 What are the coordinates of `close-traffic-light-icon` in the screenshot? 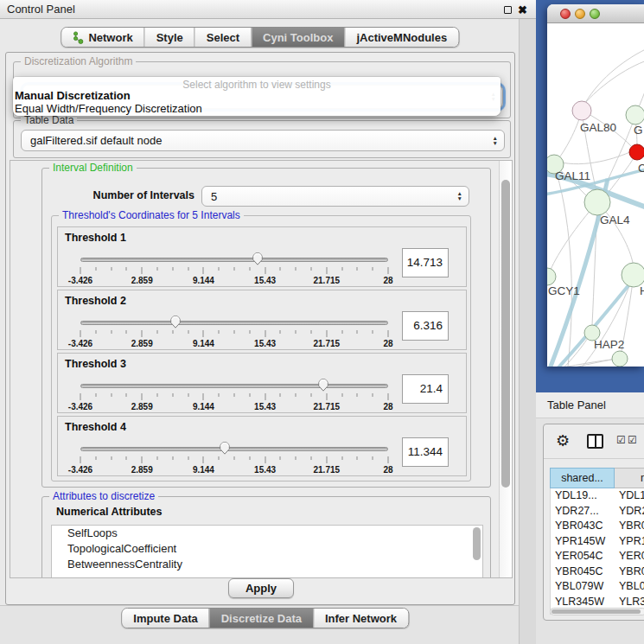 It's located at (565, 14).